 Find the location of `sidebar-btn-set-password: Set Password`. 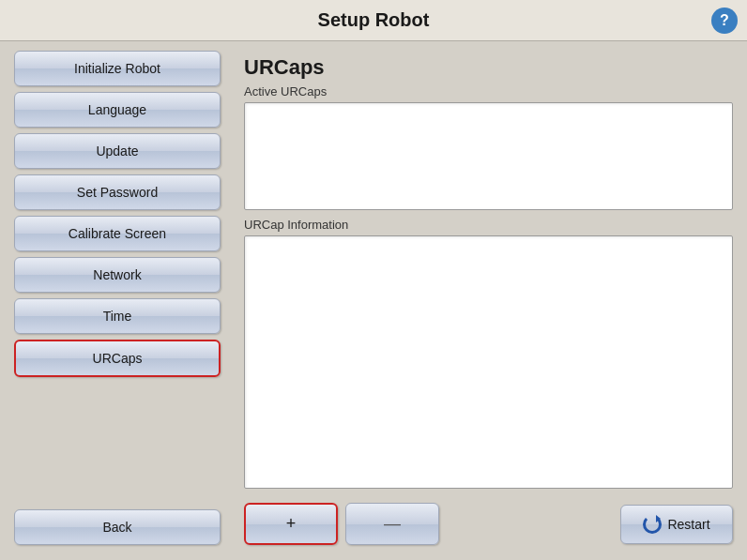

sidebar-btn-set-password: Set Password is located at coordinates (117, 192).